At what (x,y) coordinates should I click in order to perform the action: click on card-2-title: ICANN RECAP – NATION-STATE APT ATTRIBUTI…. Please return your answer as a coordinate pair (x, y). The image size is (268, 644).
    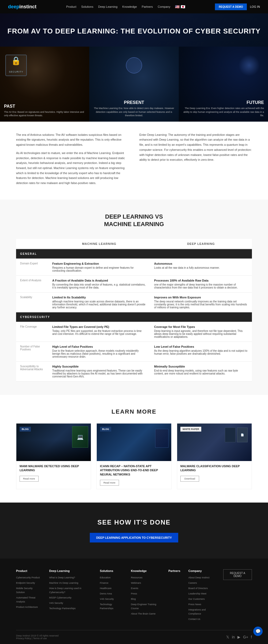
    Looking at the image, I should click on (134, 470).